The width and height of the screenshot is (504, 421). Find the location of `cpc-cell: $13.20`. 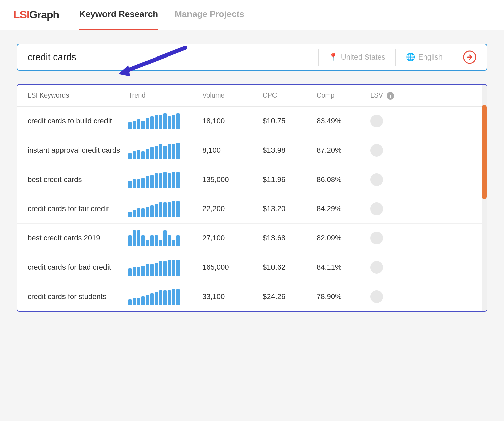

cpc-cell: $13.20 is located at coordinates (290, 209).